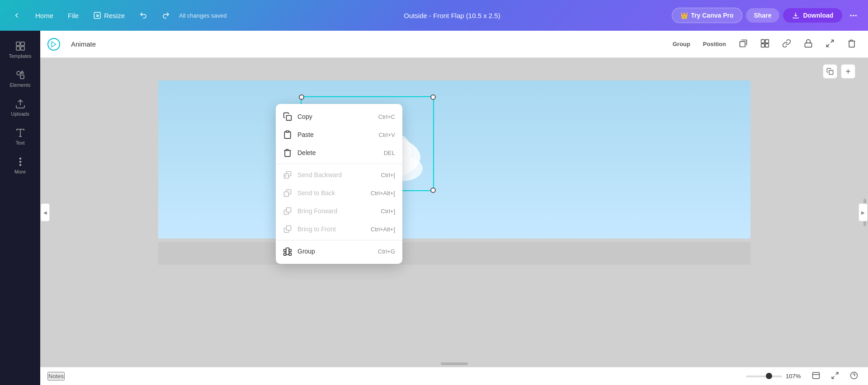 This screenshot has width=868, height=385. What do you see at coordinates (830, 71) in the screenshot?
I see `duplicate-icon-btn` at bounding box center [830, 71].